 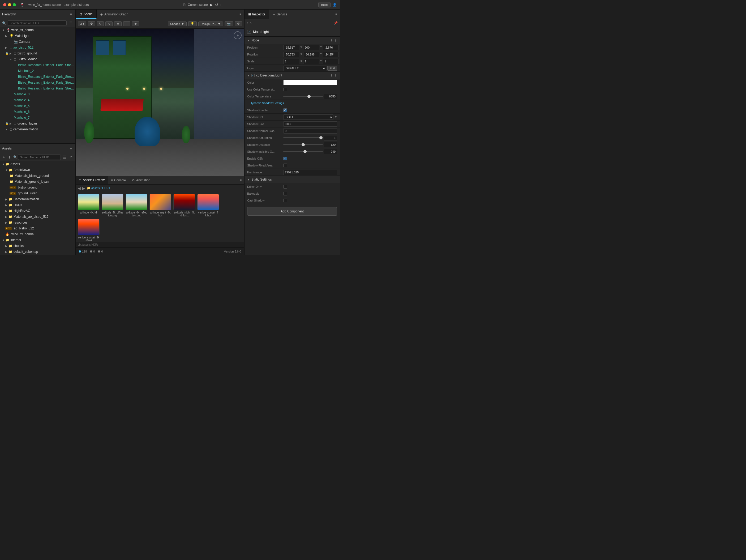 What do you see at coordinates (38, 164) in the screenshot?
I see `asset-tree-assets: ▼ 📁 Assets` at bounding box center [38, 164].